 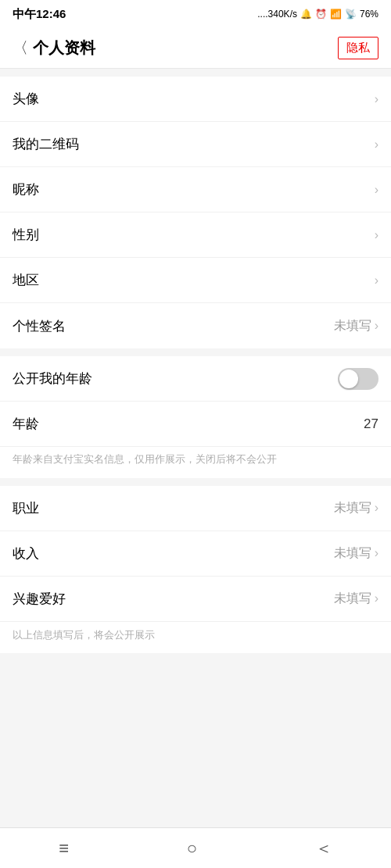 I want to click on gender-item: 性别 ›, so click(x=196, y=235).